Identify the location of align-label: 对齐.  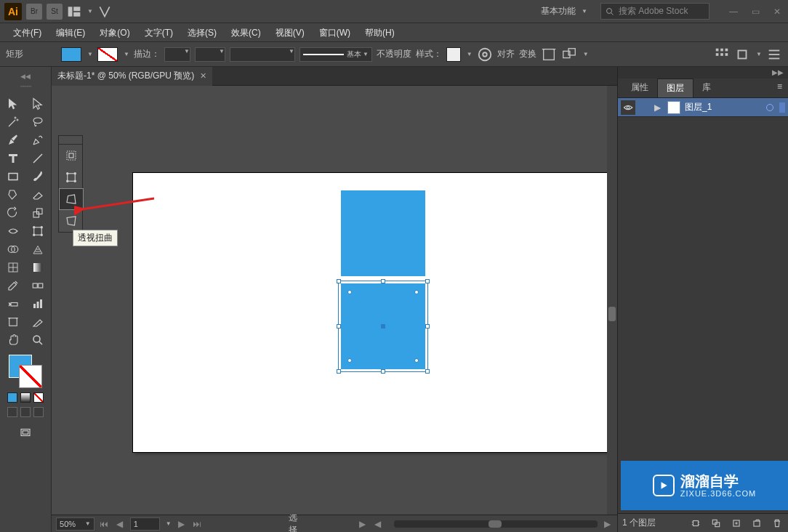
(506, 54).